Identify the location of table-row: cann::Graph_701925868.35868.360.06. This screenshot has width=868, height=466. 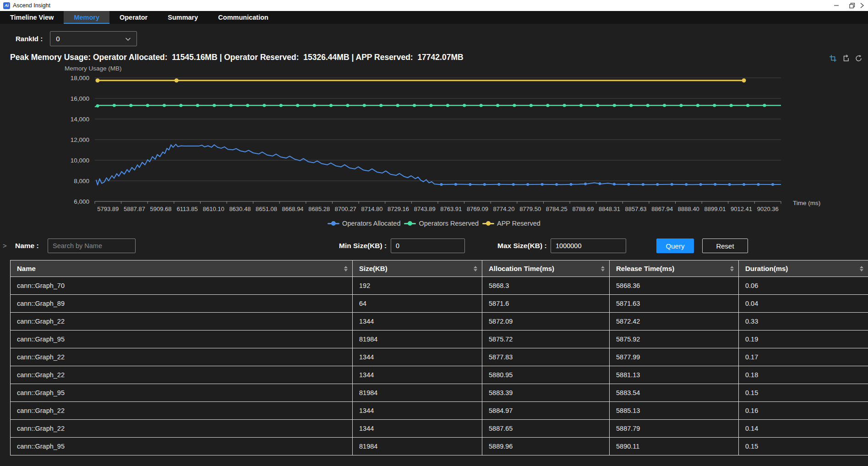
(439, 286).